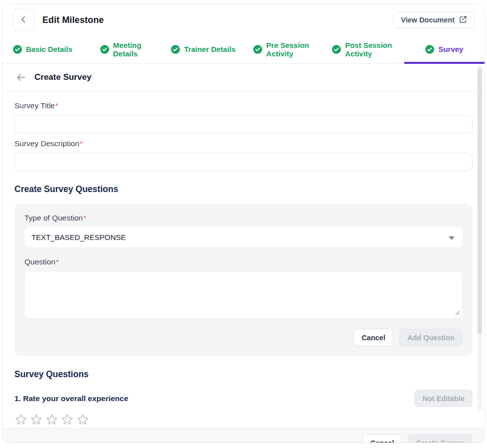 Image resolution: width=487 pixels, height=448 pixels. I want to click on tab-label: Post Session Activity, so click(370, 50).